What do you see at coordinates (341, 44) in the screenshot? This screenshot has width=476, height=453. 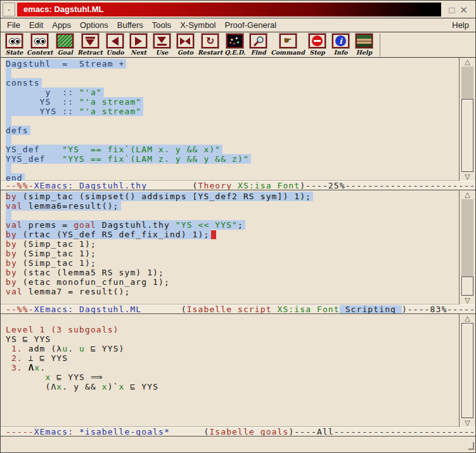 I see `toolbar-info-button: iInfo` at bounding box center [341, 44].